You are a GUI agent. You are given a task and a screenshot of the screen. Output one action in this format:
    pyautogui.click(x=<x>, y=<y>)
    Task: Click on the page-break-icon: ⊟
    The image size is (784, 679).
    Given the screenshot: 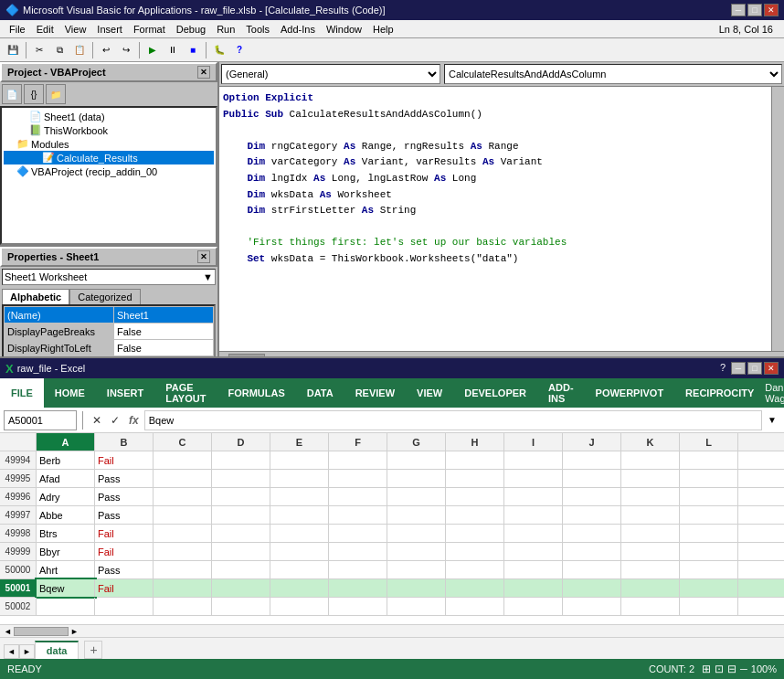 What is the action you would take?
    pyautogui.click(x=732, y=669)
    